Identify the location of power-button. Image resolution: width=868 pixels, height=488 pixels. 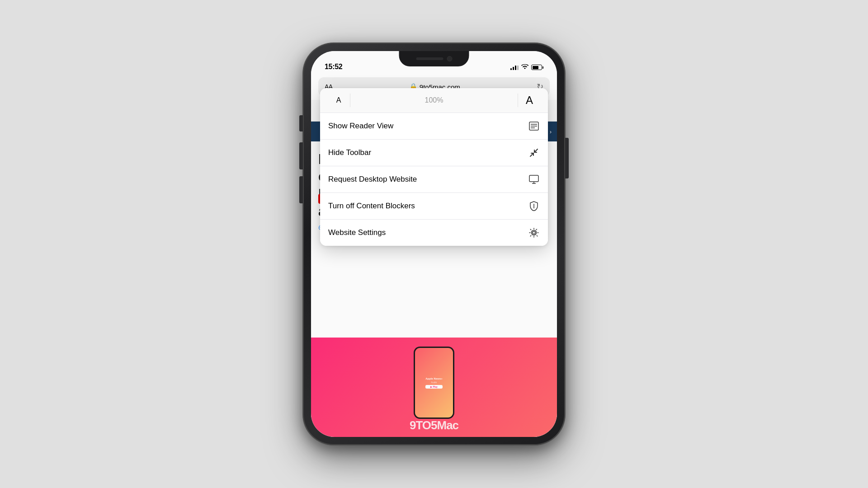
(567, 158).